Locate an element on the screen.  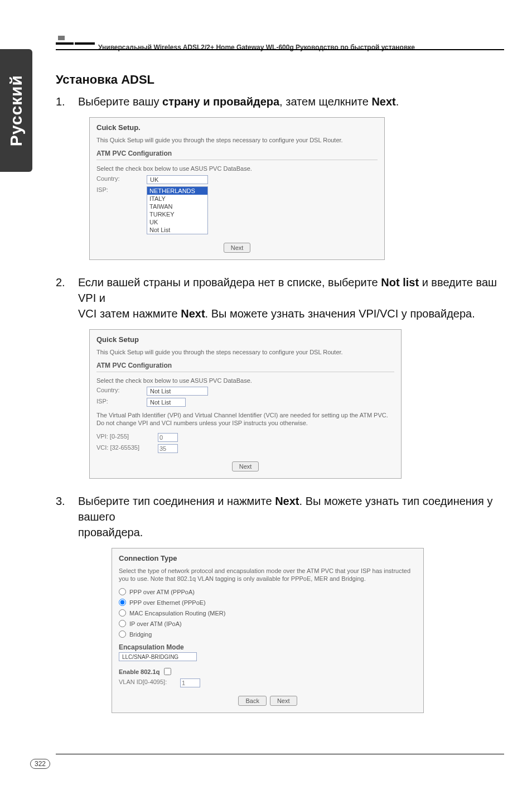
step-3: 3. Выберите тип соединения и нажмите Nex… is located at coordinates (280, 517).